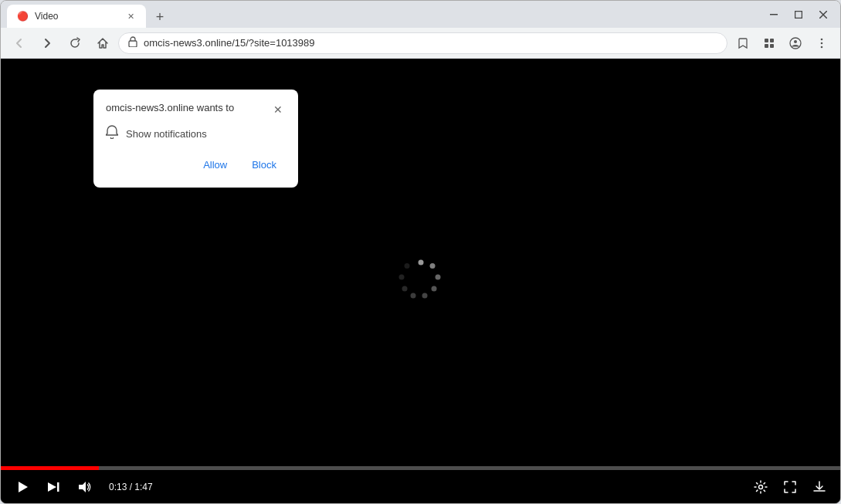  What do you see at coordinates (112, 134) in the screenshot?
I see `bell-icon` at bounding box center [112, 134].